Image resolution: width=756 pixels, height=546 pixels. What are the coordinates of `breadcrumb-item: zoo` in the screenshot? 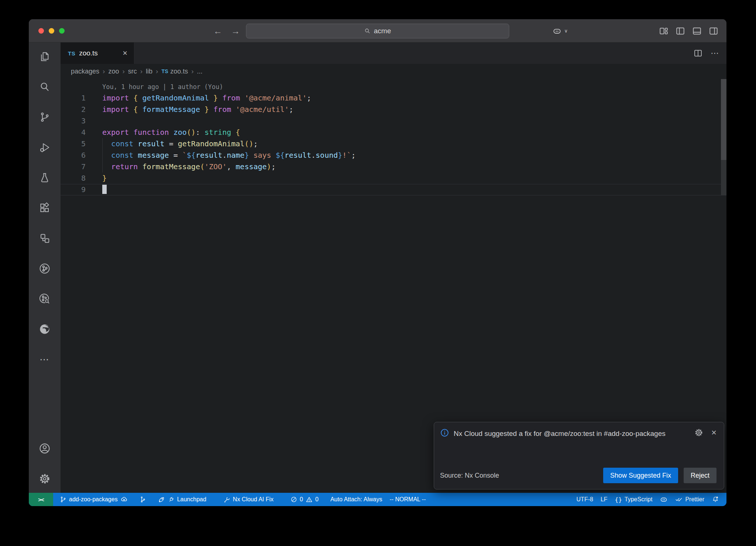 It's located at (114, 72).